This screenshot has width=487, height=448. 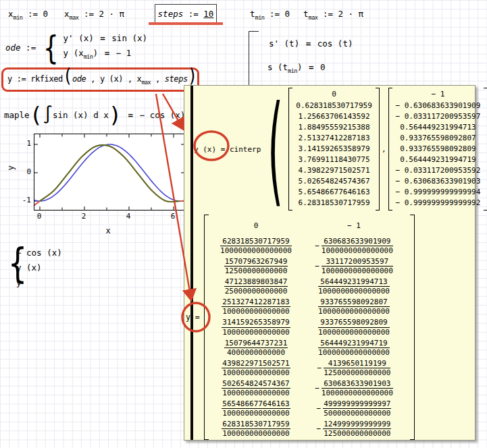 What do you see at coordinates (334, 106) in the screenshot?
I see `vector-value: 0.628318530717959` at bounding box center [334, 106].